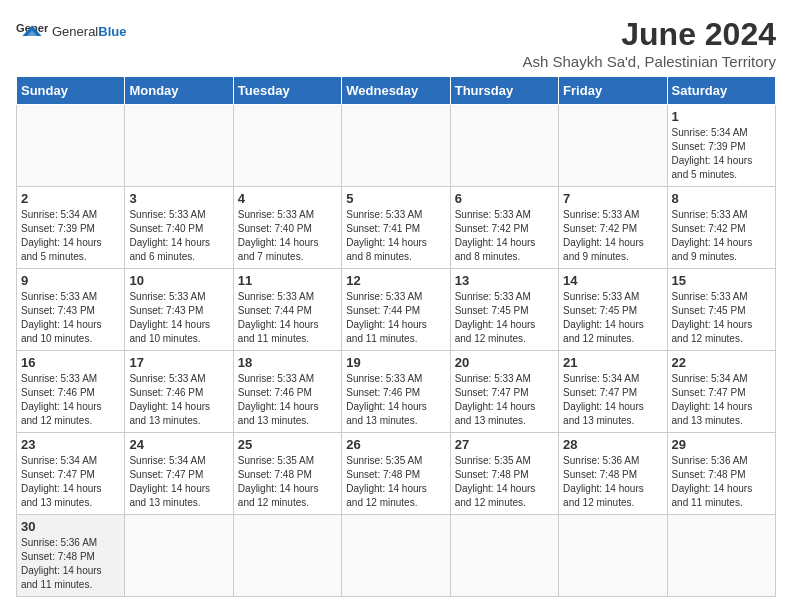 The image size is (792, 612). I want to click on calendar-cell: 12Sunrise: 5:33 AM Sunset: 7:44 PM Dayli…, so click(396, 310).